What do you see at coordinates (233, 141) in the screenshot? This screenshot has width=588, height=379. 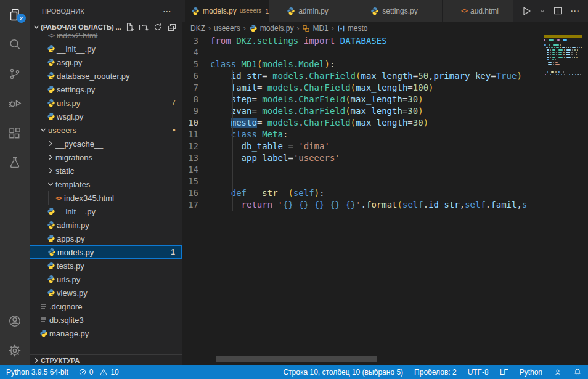 I see `editor-indent-guide` at bounding box center [233, 141].